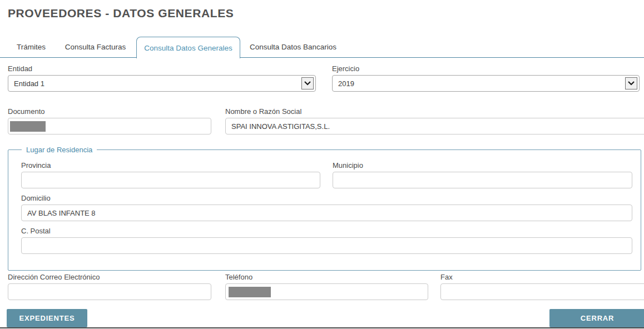  I want to click on page-title: PROVEEDORES - DATOS GENERALES, so click(121, 13).